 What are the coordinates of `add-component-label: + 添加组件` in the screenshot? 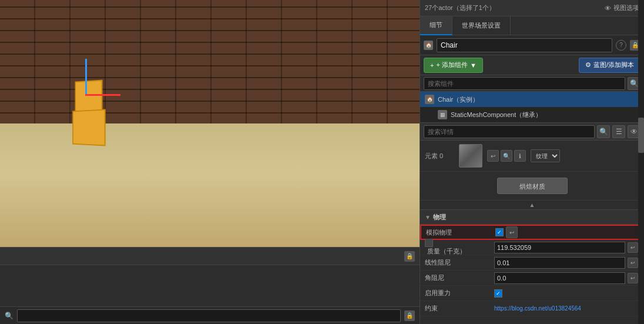 It's located at (451, 65).